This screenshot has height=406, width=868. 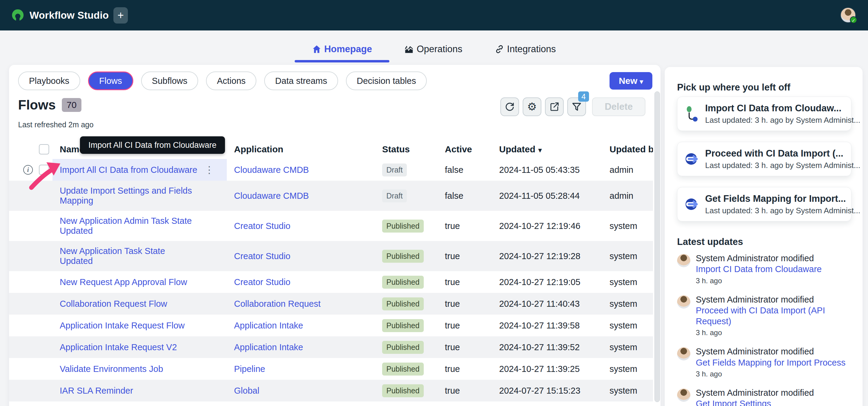 What do you see at coordinates (526, 54) in the screenshot?
I see `tab-integrations: Integrations` at bounding box center [526, 54].